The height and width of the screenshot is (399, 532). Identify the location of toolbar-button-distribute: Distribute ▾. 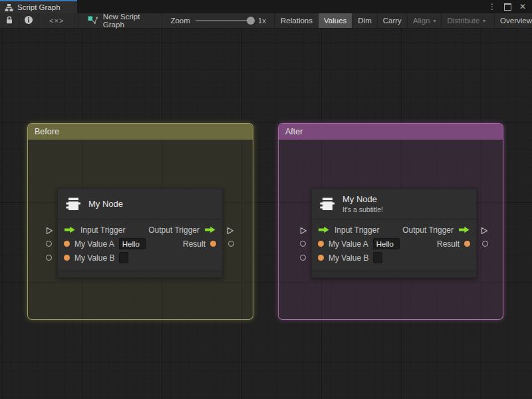
(466, 21).